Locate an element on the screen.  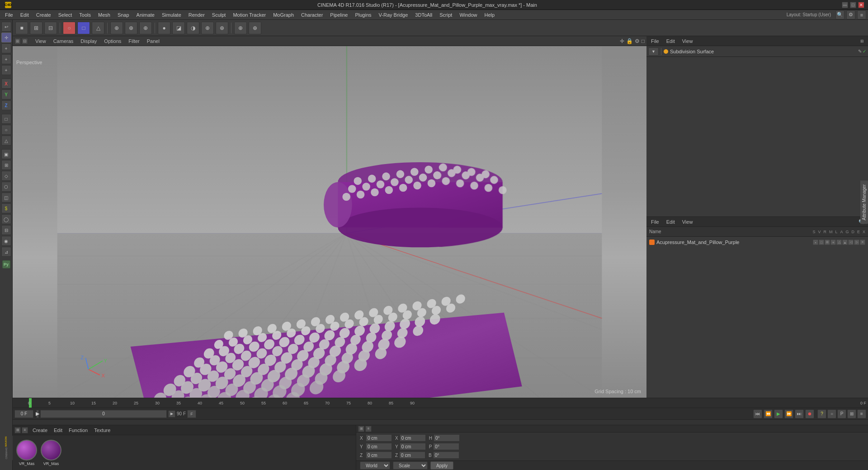
spline-tool: $ is located at coordinates (6, 208).